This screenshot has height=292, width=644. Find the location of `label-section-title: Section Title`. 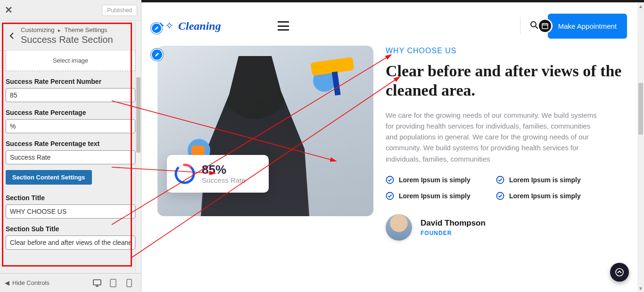

label-section-title: Section Title is located at coordinates (71, 198).